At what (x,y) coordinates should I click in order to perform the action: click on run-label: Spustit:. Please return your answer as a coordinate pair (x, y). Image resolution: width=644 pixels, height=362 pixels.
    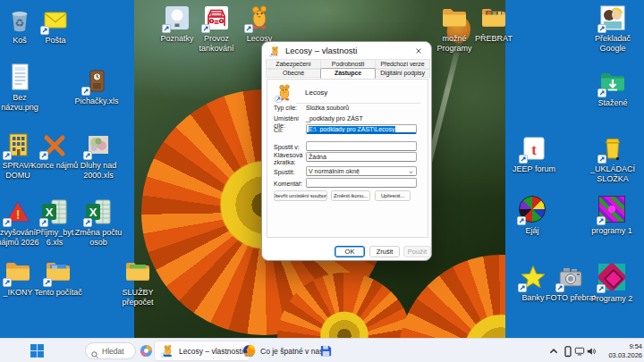
    Looking at the image, I should click on (290, 173).